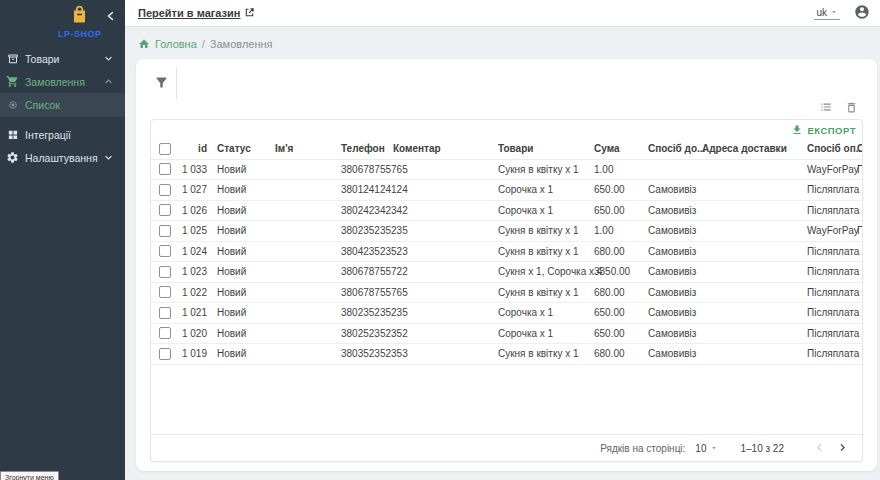 This screenshot has height=480, width=880. Describe the element at coordinates (446, 149) in the screenshot. I see `column-header-comment: Коментар` at that location.